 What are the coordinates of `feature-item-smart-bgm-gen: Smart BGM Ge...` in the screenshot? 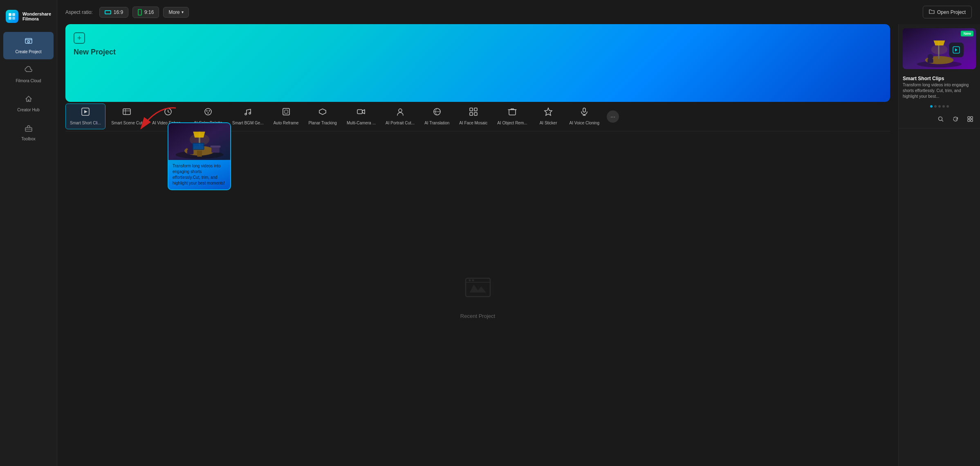 It's located at (248, 116).